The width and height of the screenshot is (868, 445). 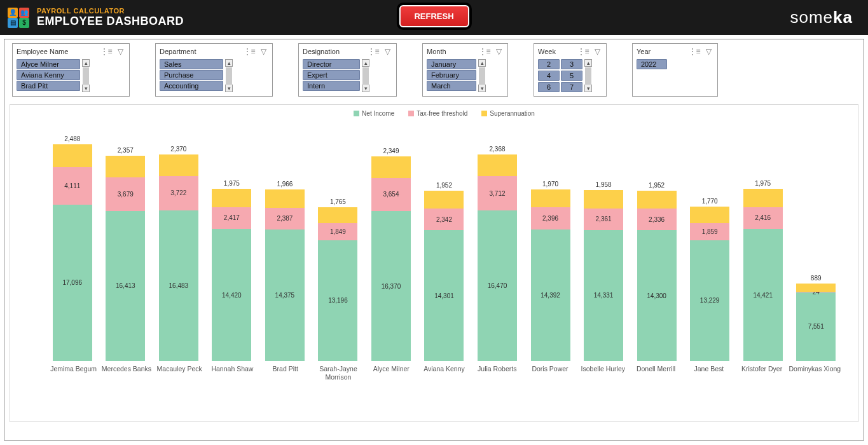 I want to click on slicer-item: 2022, so click(x=652, y=64).